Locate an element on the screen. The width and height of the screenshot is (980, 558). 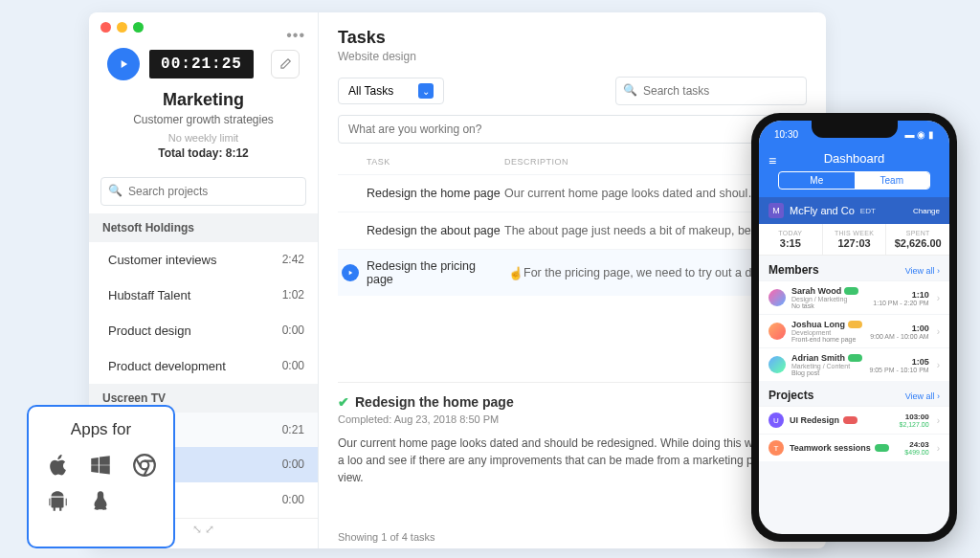
page-title: Tasks is located at coordinates (572, 38).